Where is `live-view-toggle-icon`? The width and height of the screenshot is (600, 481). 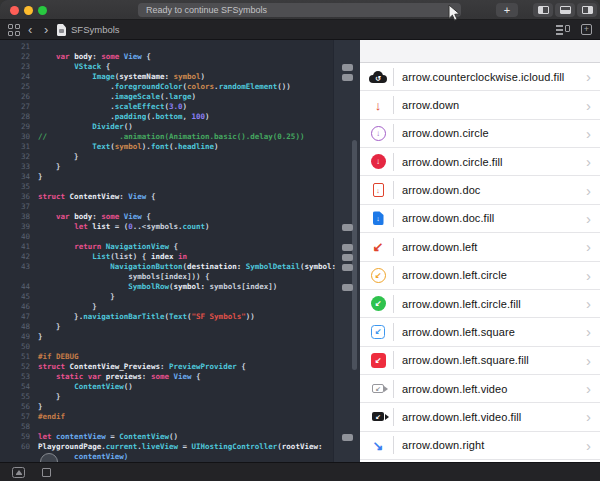
live-view-toggle-icon is located at coordinates (18, 472).